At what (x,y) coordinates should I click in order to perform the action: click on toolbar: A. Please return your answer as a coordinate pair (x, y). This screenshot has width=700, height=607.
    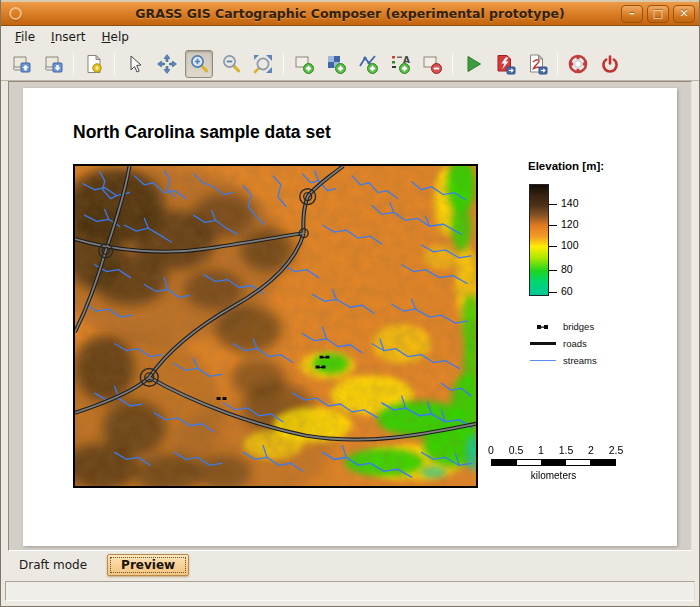
    Looking at the image, I should click on (350, 64).